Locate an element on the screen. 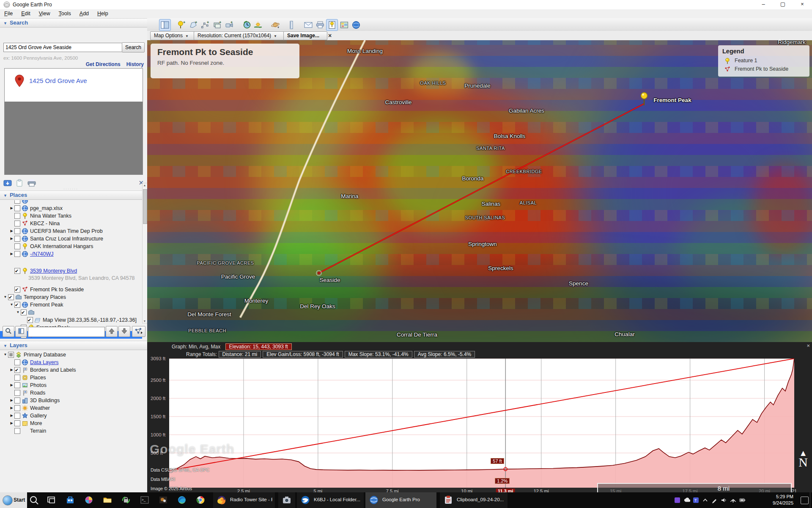 The height and width of the screenshot is (508, 812). view-in-maps-icon is located at coordinates (344, 25).